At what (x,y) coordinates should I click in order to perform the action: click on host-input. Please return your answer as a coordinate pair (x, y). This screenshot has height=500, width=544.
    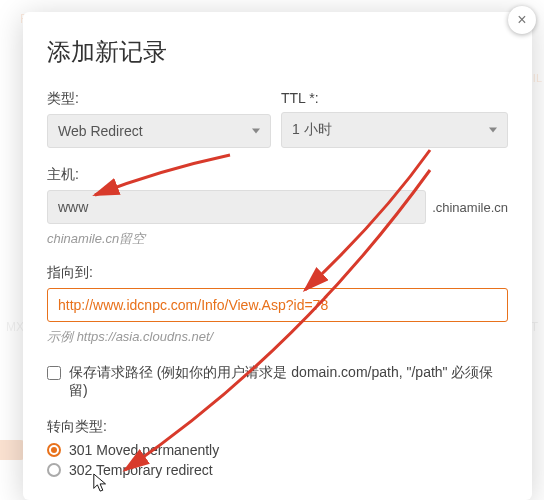
    Looking at the image, I should click on (236, 207).